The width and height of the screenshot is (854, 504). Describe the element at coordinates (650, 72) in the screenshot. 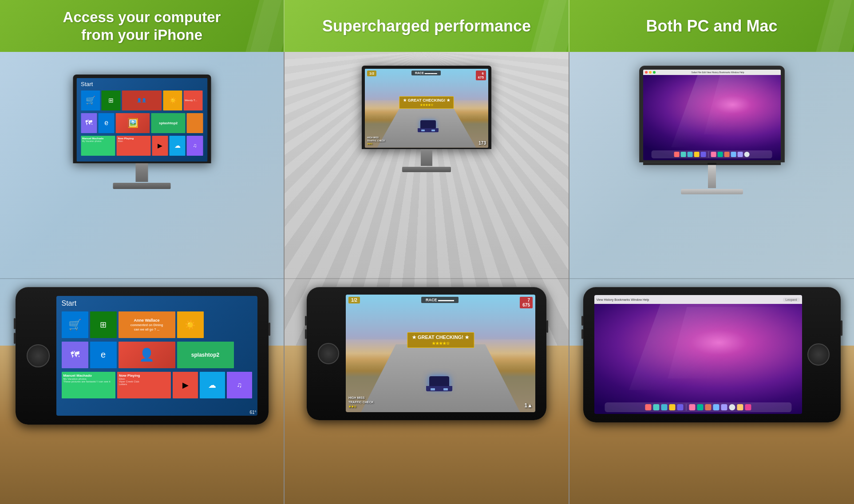

I see `mac-btn-min` at that location.